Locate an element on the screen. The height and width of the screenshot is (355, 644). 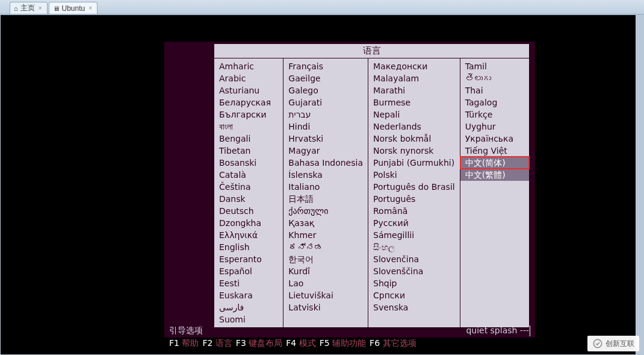
language-option: Nederlands is located at coordinates (414, 127).